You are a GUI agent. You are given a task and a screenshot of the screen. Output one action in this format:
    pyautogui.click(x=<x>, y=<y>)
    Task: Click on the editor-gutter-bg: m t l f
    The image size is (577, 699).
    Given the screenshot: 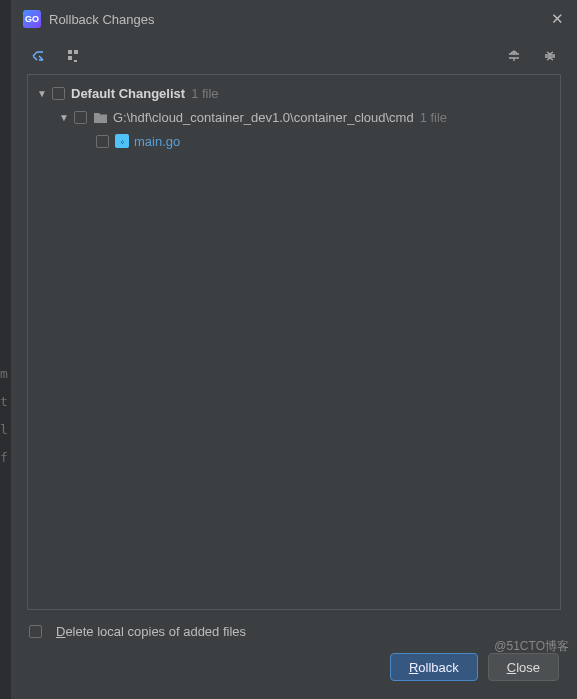 What is the action you would take?
    pyautogui.click(x=4, y=416)
    